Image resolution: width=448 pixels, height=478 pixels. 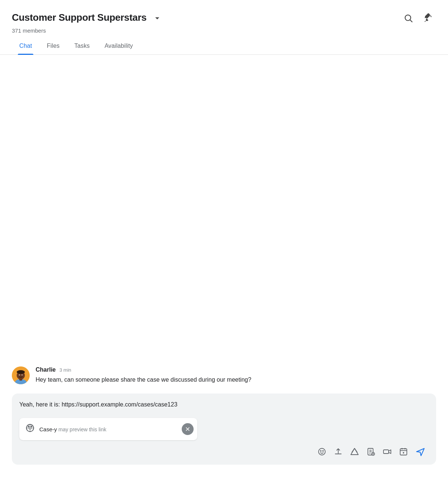 I want to click on compose-input, so click(x=224, y=406).